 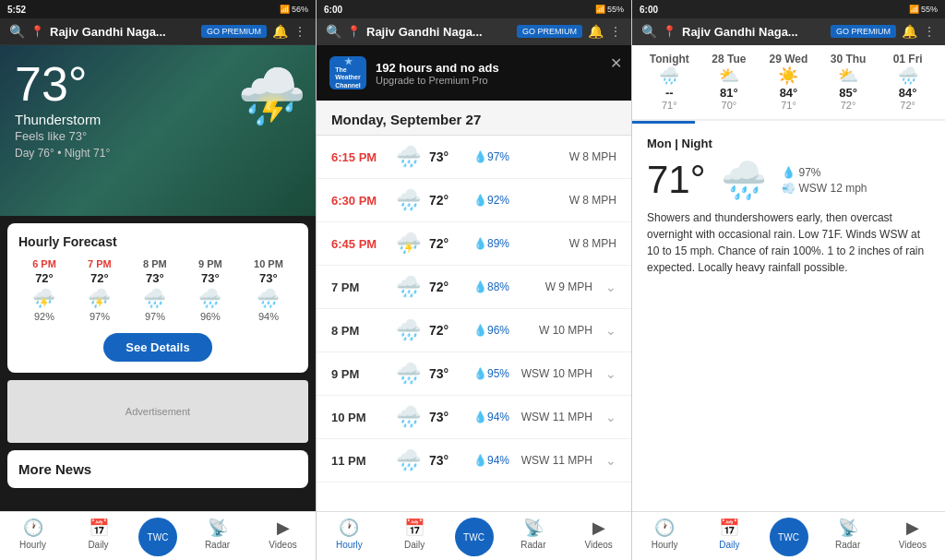 I want to click on detail-stats: 💧 97% 💨 WSW 12 mph, so click(x=825, y=181).